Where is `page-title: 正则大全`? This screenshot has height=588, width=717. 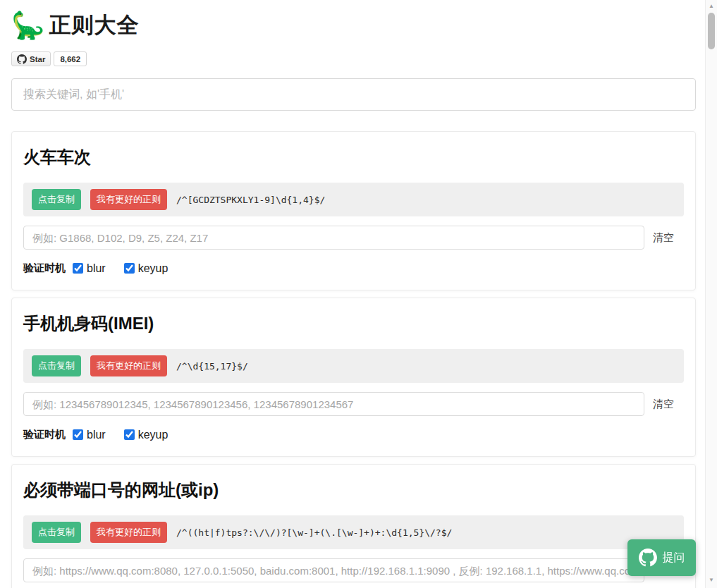
page-title: 正则大全 is located at coordinates (94, 25).